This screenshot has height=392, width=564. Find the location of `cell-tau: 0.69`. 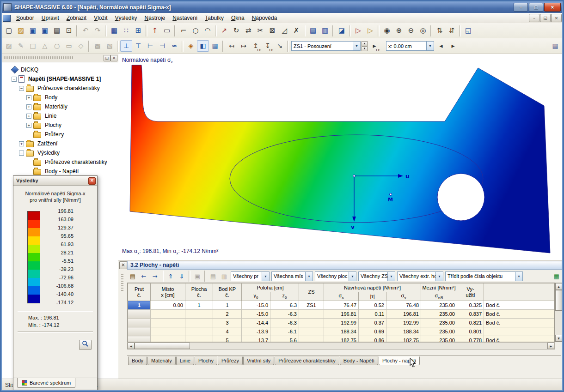

cell-tau: 0.69 is located at coordinates (373, 332).